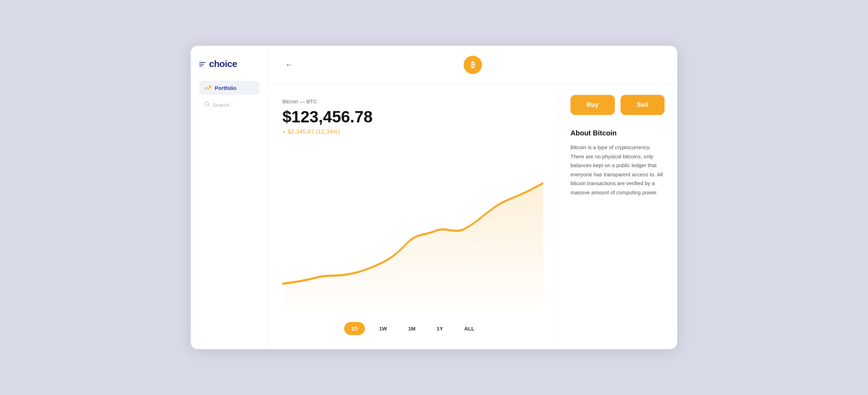 The image size is (868, 395). What do you see at coordinates (618, 170) in the screenshot?
I see `about-text: Bitcoin is a type of cryptocurrency. The…` at bounding box center [618, 170].